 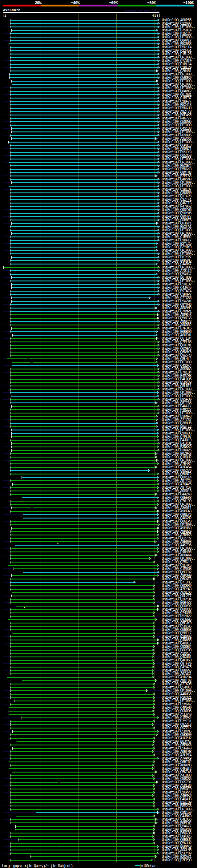 I want to click on svg-text: Large gaps:, so click(x=12, y=866).